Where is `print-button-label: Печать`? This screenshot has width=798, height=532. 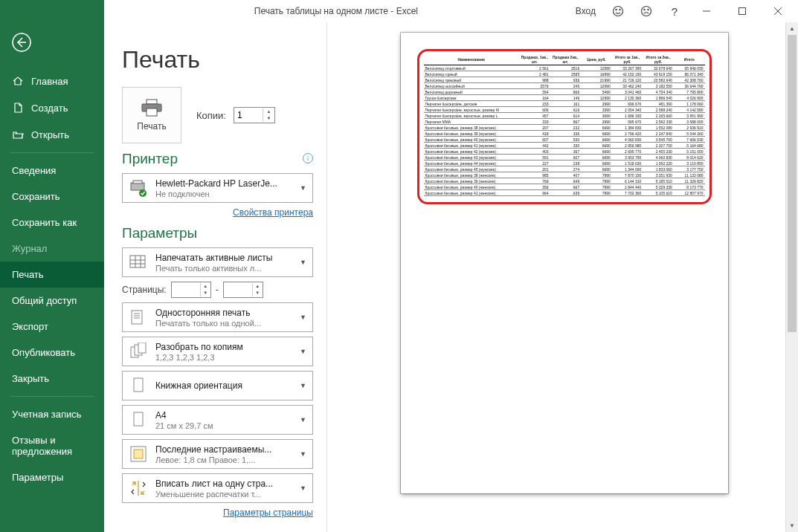
print-button-label: Печать is located at coordinates (152, 126).